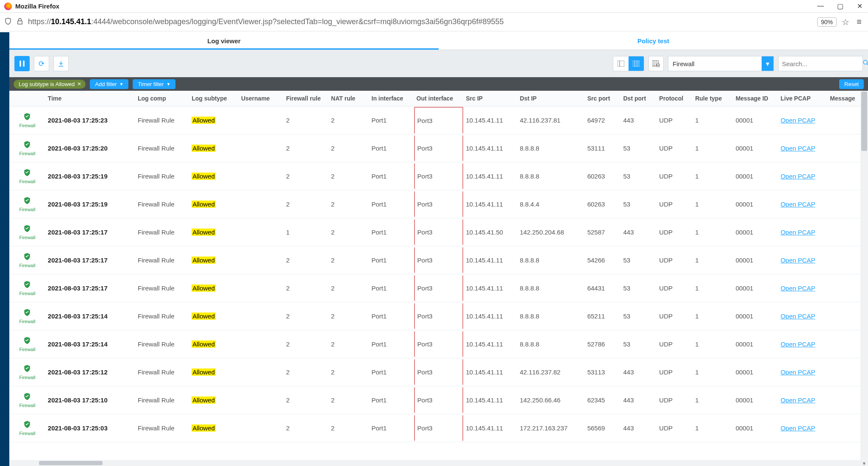 This screenshot has width=868, height=466. What do you see at coordinates (675, 98) in the screenshot?
I see `col-proto: Protocol` at bounding box center [675, 98].